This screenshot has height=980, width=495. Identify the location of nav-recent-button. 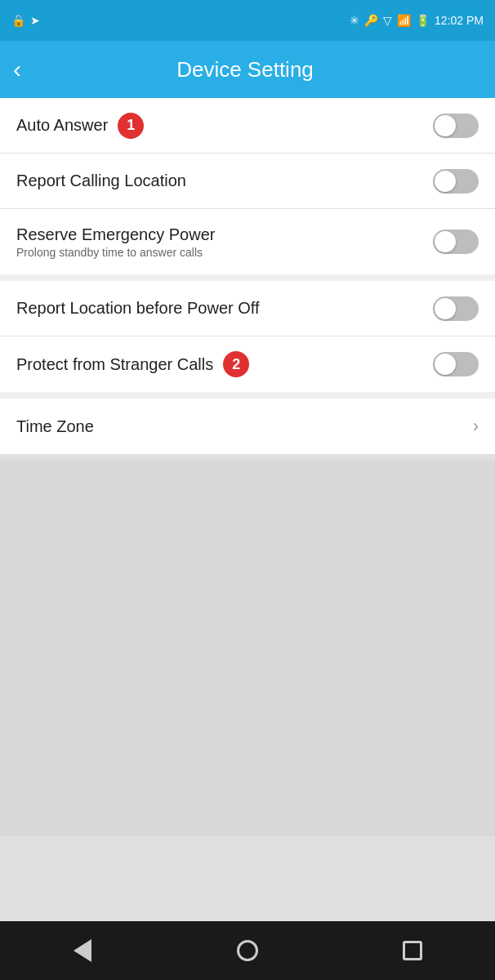
(412, 951).